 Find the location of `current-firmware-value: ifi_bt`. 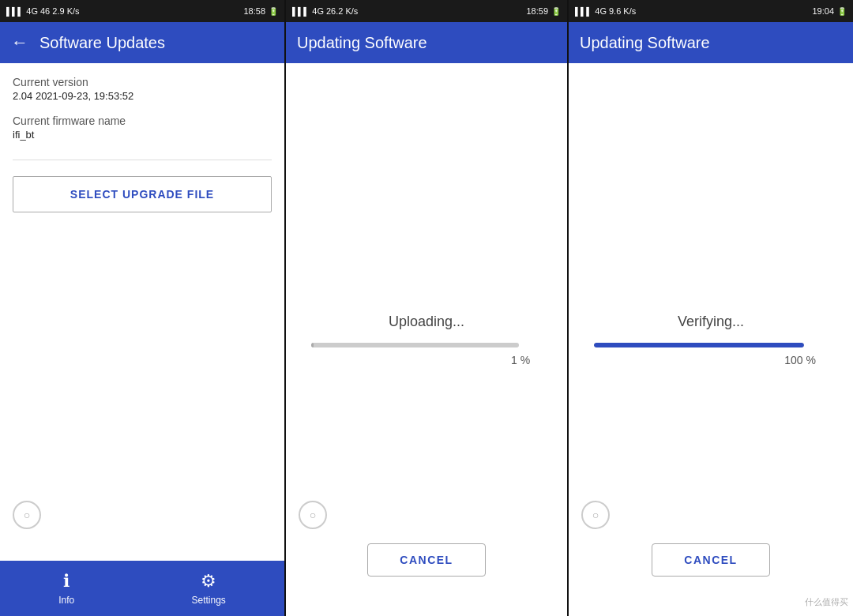

current-firmware-value: ifi_bt is located at coordinates (142, 134).